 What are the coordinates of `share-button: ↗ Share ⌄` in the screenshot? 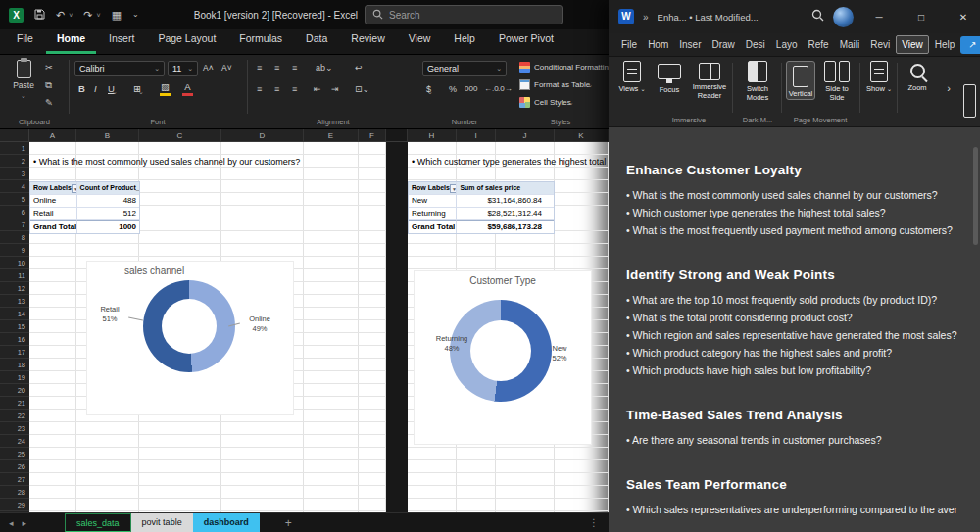 It's located at (970, 45).